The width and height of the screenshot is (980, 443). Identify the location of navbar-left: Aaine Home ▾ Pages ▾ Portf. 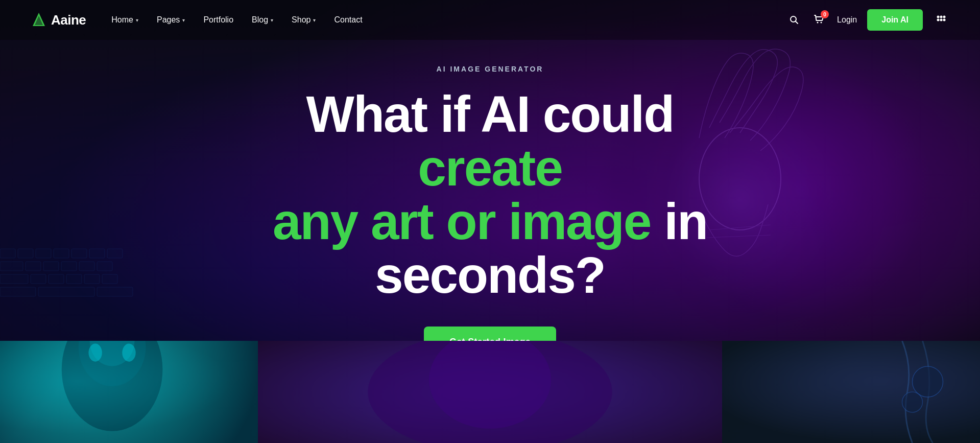
(197, 20).